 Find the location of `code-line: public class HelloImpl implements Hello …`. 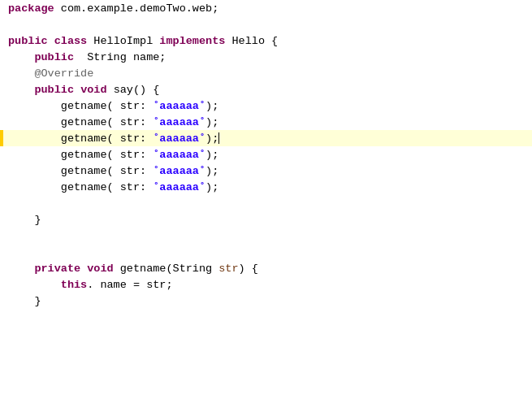

code-line: public class HelloImpl implements Hello … is located at coordinates (266, 41).